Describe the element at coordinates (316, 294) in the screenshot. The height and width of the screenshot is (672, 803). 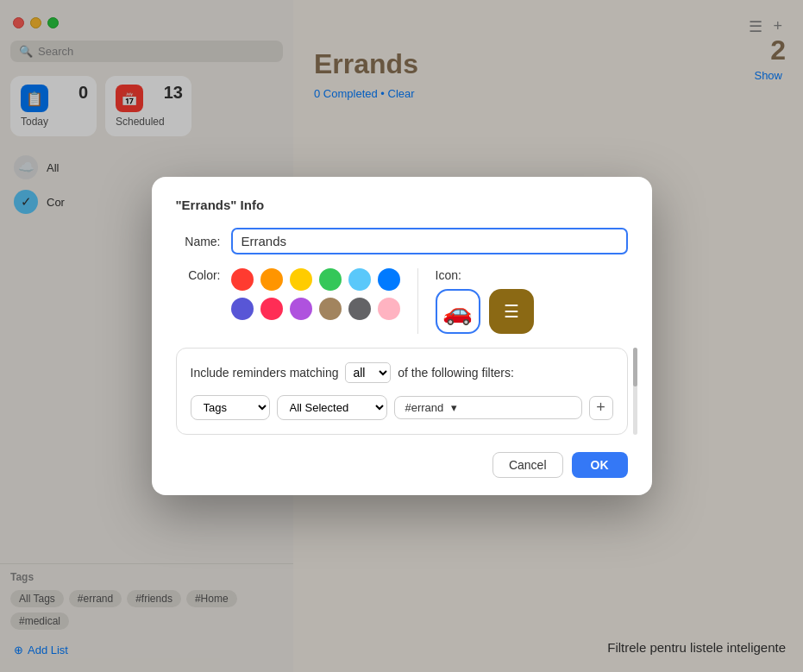
I see `color-picker` at that location.